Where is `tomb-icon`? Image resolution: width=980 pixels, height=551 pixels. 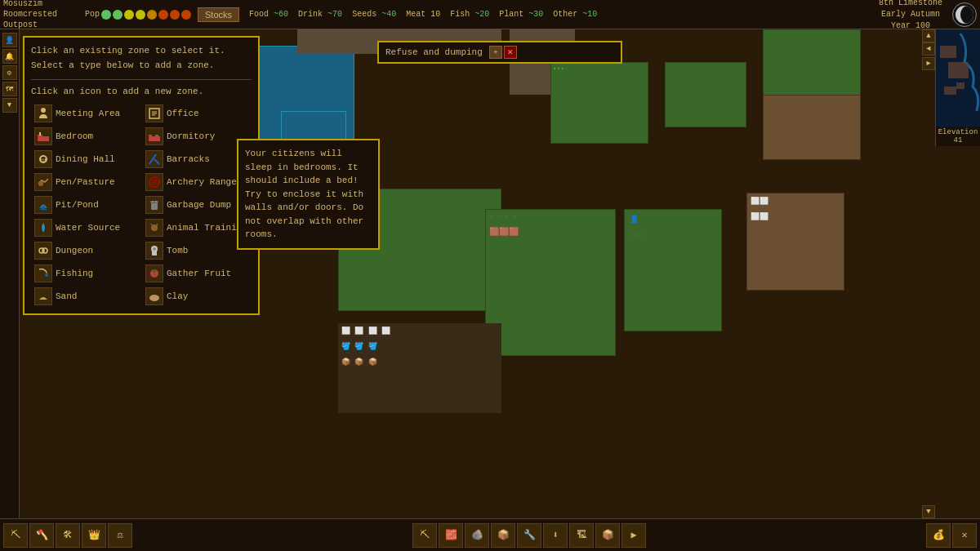
tomb-icon is located at coordinates (154, 251).